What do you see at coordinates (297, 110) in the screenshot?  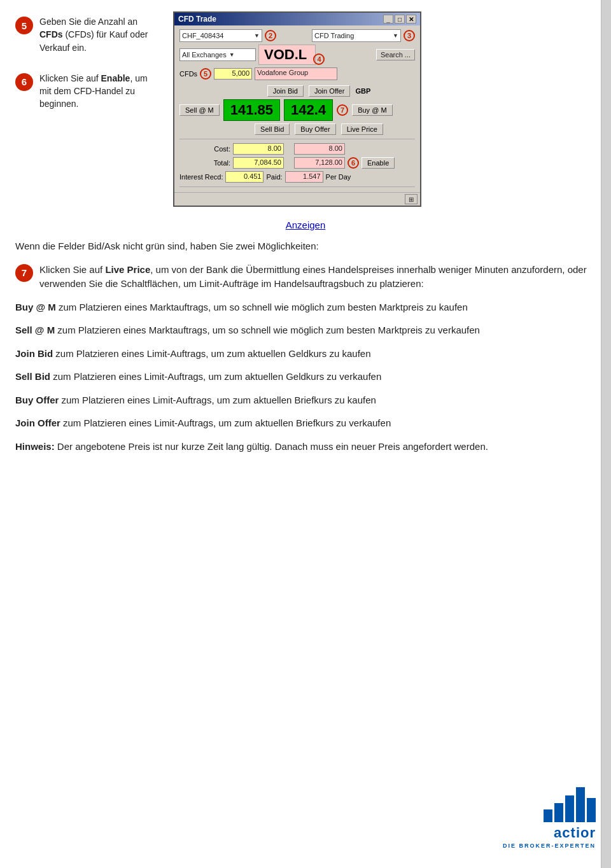 I see `row-prices: Sell @ M 141.85 142.4 7 Buy @ M` at bounding box center [297, 110].